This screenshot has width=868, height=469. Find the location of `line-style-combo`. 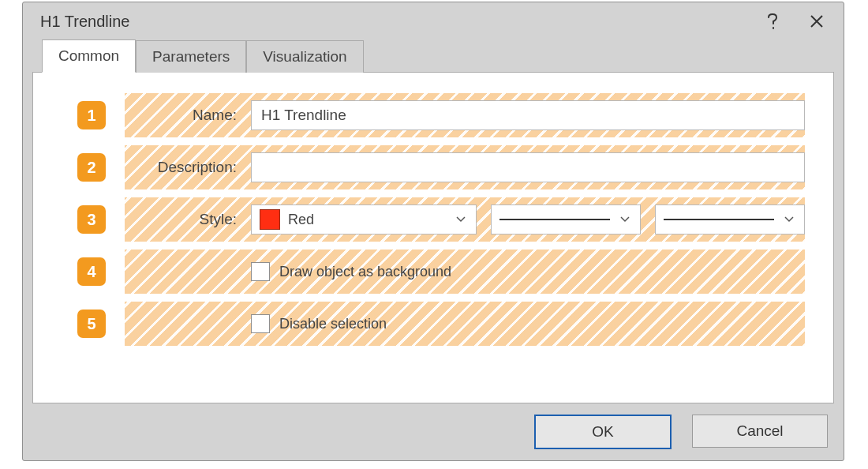

line-style-combo is located at coordinates (566, 219).